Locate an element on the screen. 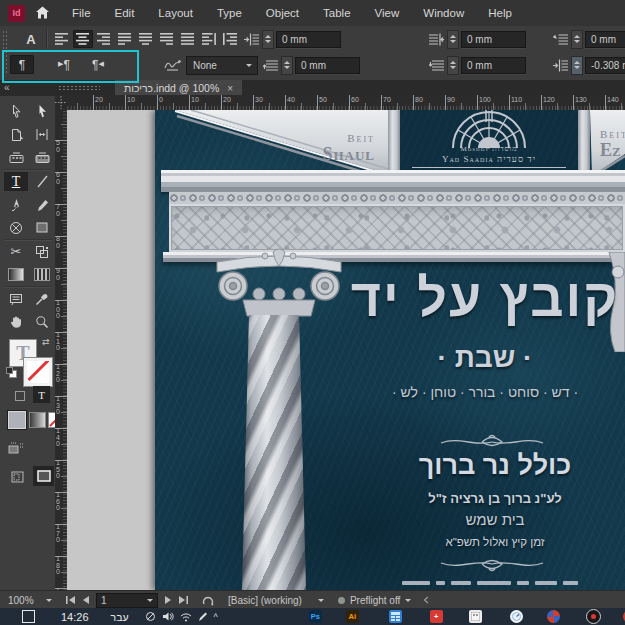 The height and width of the screenshot is (625, 625). space-after-field: 0 mm is located at coordinates (494, 66).